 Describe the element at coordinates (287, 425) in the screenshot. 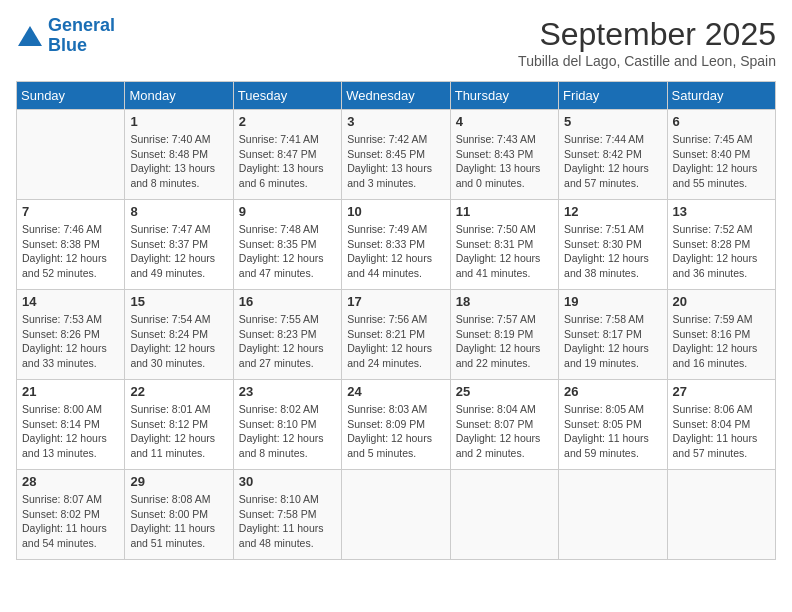

I see `calendar-cell: 23Sunrise: 8:02 AM Sunset: 8:10 PM Dayli…` at that location.